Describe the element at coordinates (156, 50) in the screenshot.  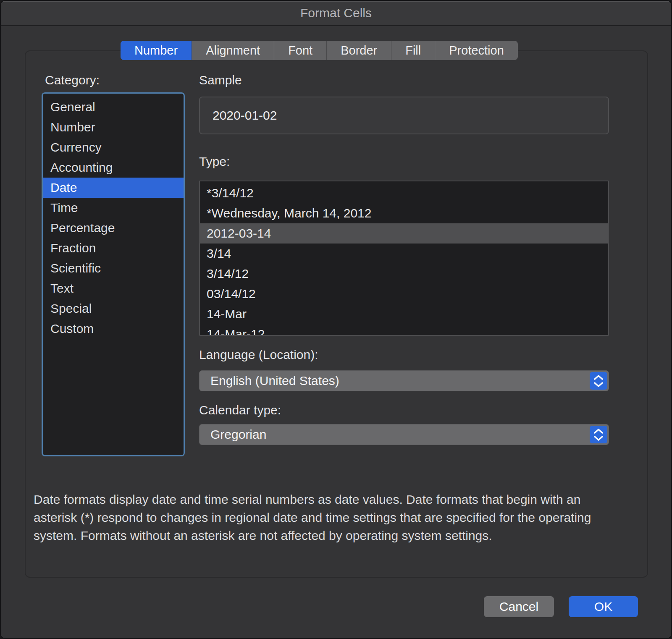
I see `tab-number: Number` at that location.